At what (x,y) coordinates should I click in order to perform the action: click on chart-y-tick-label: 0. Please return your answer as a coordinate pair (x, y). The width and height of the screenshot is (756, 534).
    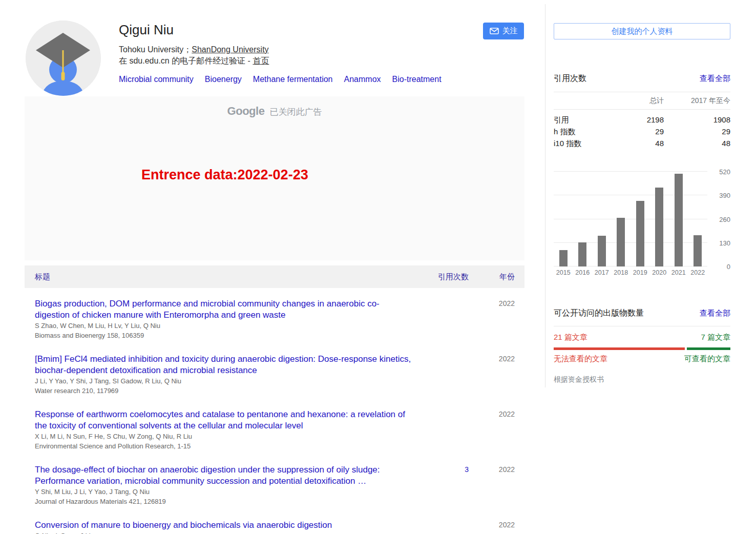
    Looking at the image, I should click on (728, 266).